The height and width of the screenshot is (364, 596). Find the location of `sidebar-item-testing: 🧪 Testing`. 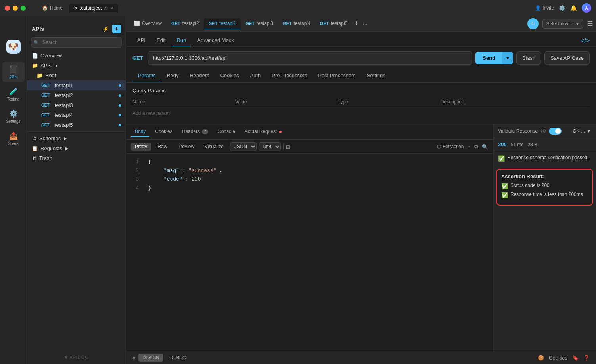

sidebar-item-testing: 🧪 Testing is located at coordinates (13, 94).